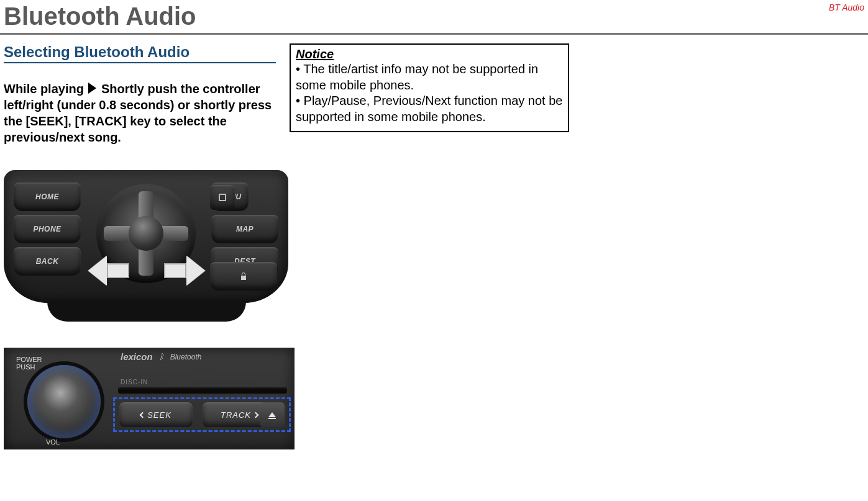 This screenshot has width=868, height=501. Describe the element at coordinates (434, 15) in the screenshot. I see `page-title: Bluetooth Audio` at that location.